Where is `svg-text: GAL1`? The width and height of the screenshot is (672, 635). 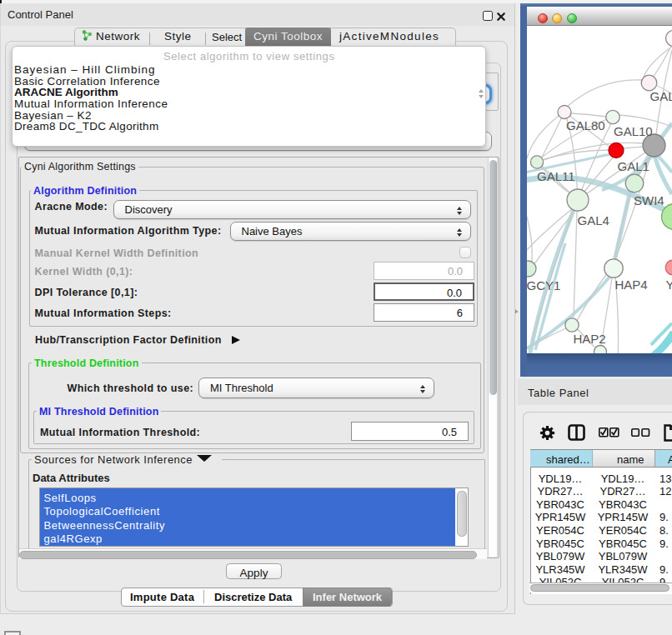 svg-text: GAL1 is located at coordinates (634, 167).